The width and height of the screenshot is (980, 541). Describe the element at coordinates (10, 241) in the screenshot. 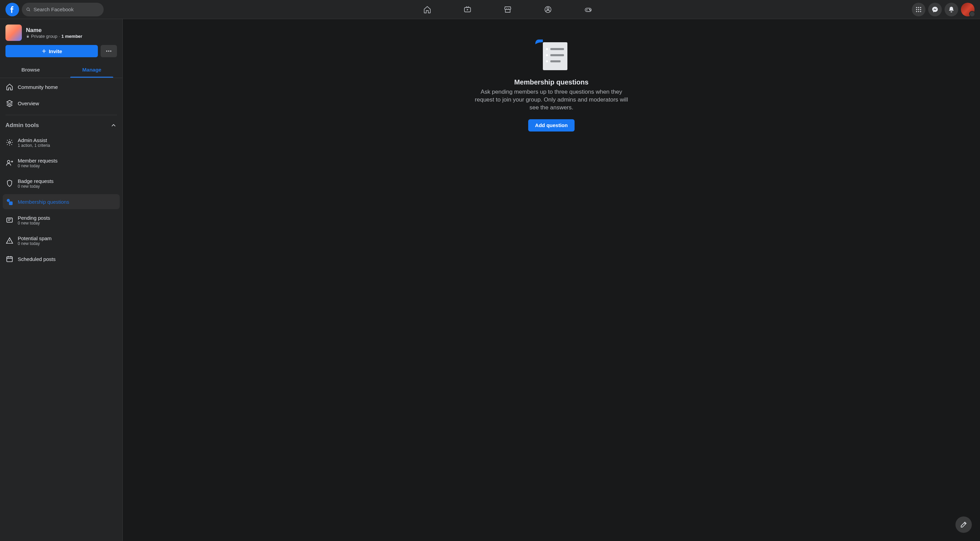

I see `warning-icon` at that location.